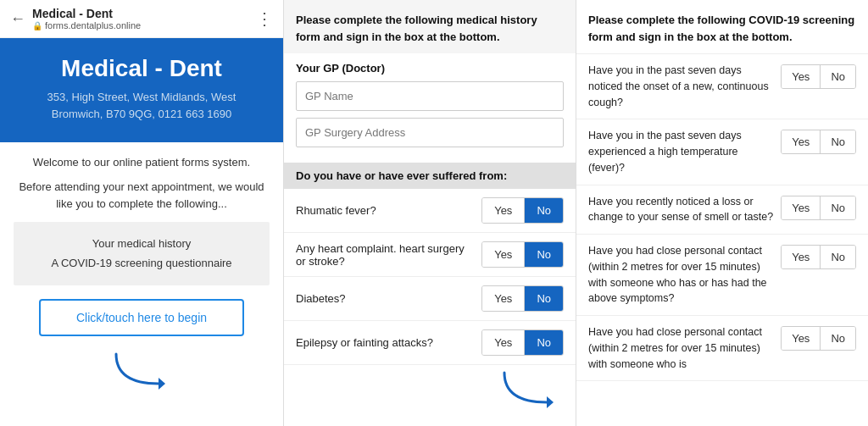  I want to click on middle-arrow-container, so click(430, 390).